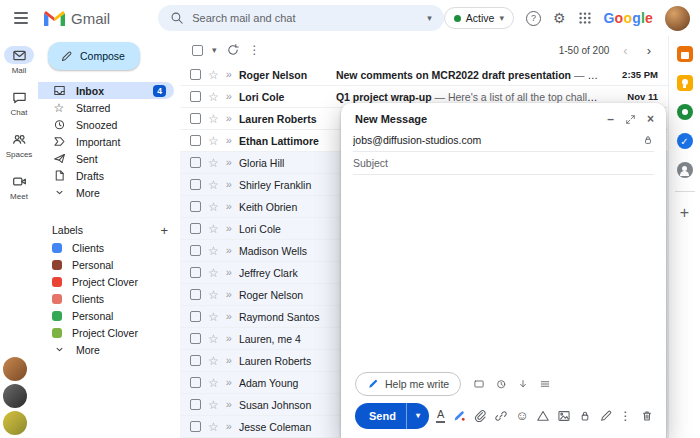  What do you see at coordinates (459, 416) in the screenshot?
I see `gemini-pen-icon` at bounding box center [459, 416].